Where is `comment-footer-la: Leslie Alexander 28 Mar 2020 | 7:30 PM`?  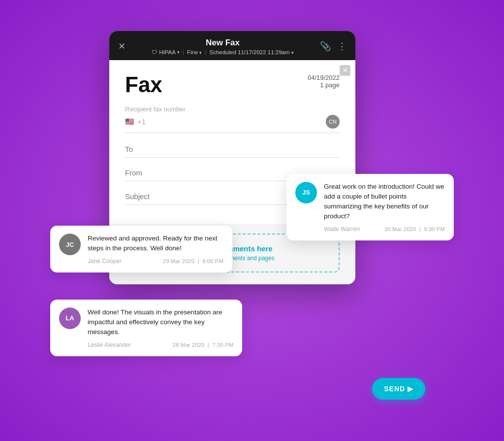
comment-footer-la: Leslie Alexander 28 Mar 2020 | 7:30 PM is located at coordinates (160, 345).